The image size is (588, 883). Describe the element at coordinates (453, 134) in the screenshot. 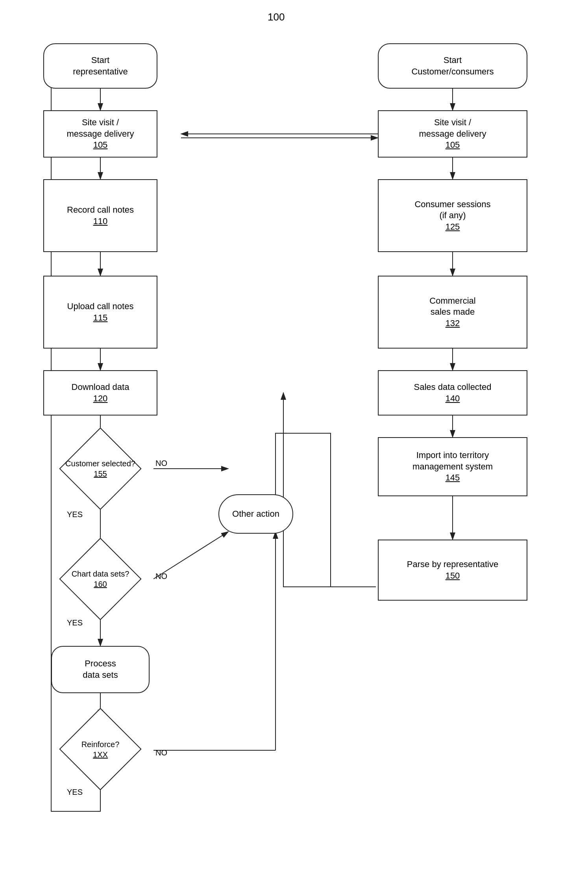

I see `site-visit-right-node: Site visit /message delivery105` at that location.